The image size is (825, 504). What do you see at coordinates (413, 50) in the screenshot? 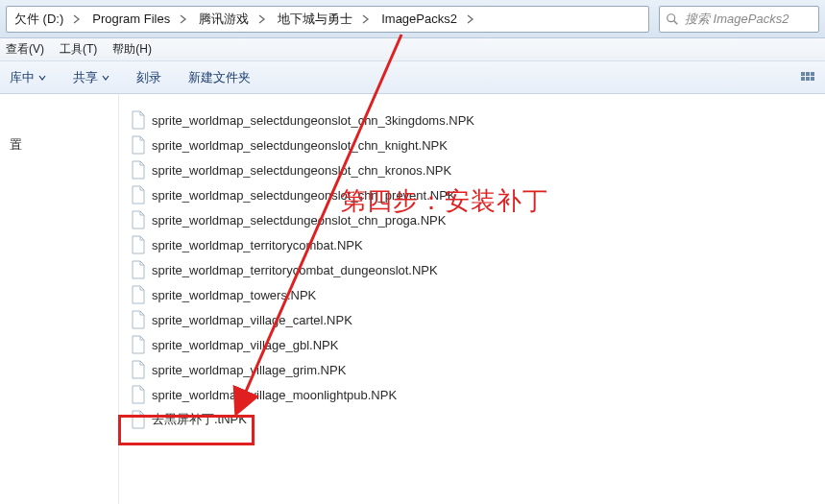
I see `menu-bar: 查看(V) 工具(T) 帮助(H)` at bounding box center [413, 50].